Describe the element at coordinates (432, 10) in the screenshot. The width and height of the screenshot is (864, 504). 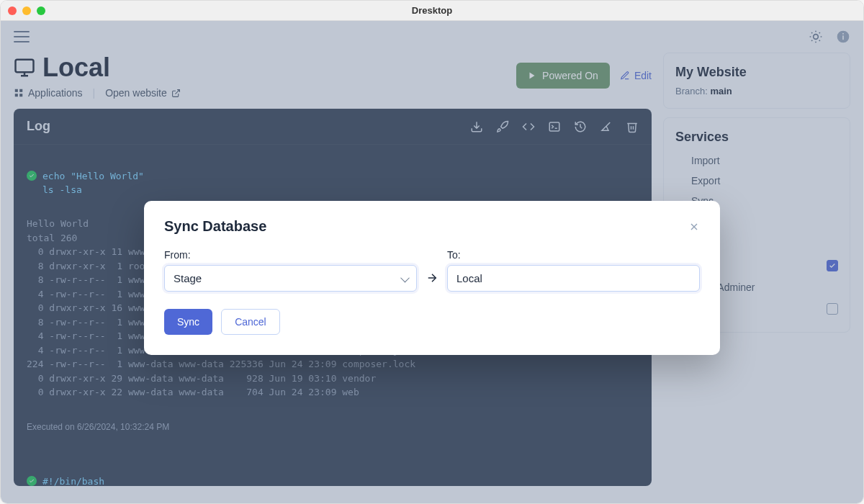
I see `window-title: Dresktop` at that location.